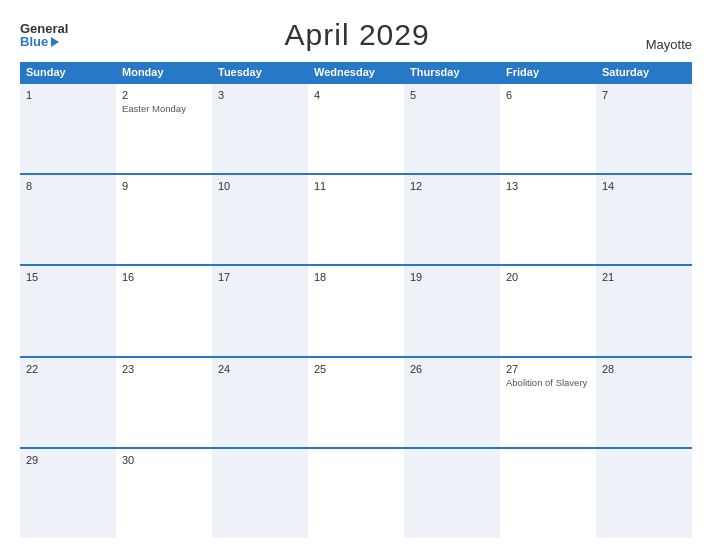 This screenshot has height=550, width=712. I want to click on cal-cell: 1, so click(68, 128).